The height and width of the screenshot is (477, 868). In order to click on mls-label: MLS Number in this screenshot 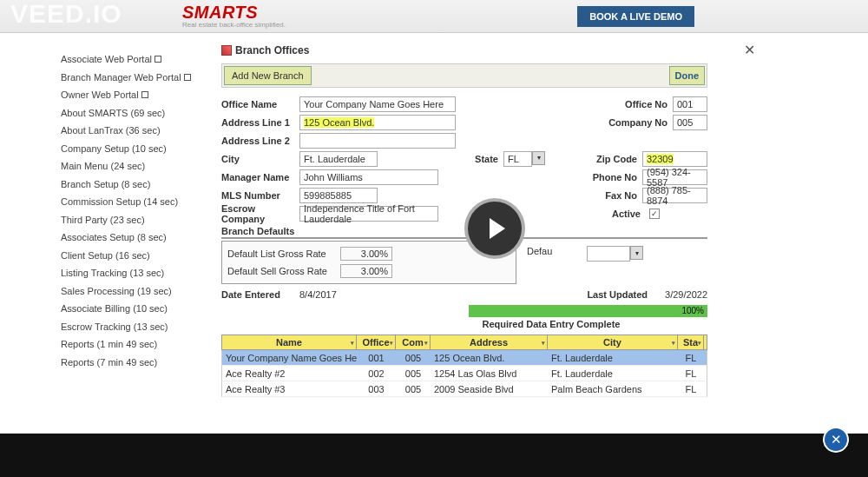, I will do `click(260, 195)`.